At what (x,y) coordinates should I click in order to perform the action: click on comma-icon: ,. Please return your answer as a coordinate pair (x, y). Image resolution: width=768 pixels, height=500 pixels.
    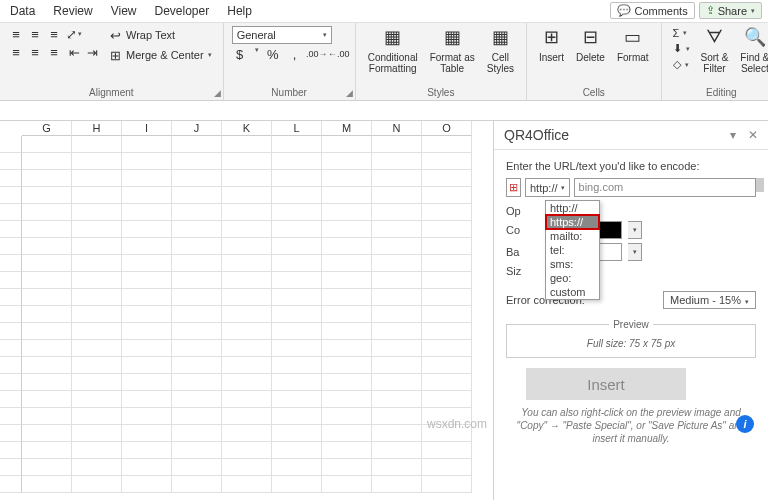
    Looking at the image, I should click on (295, 54).